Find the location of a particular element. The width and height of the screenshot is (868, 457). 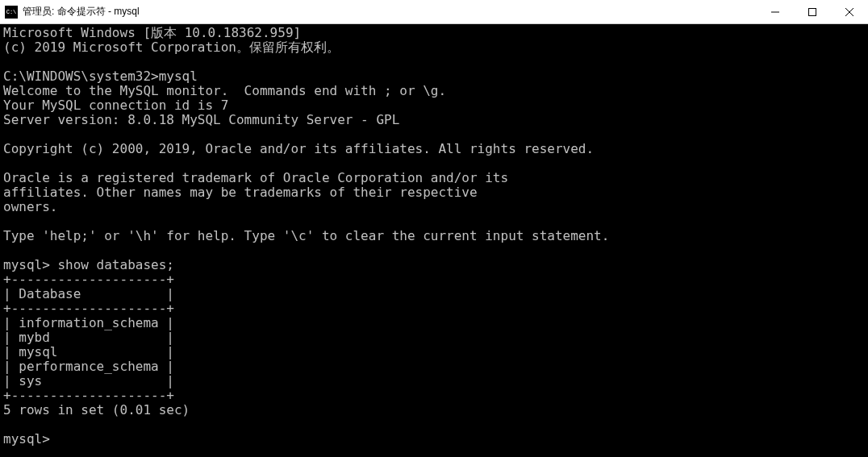

terminal-line: | sys | is located at coordinates (434, 381).